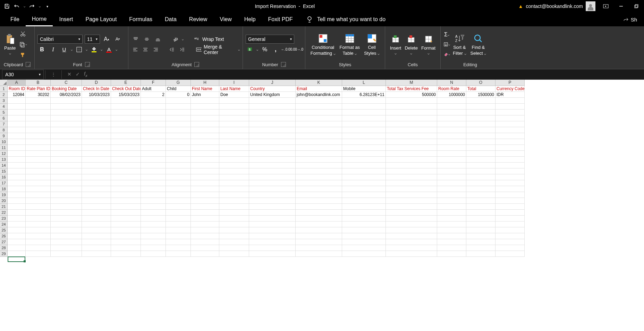 Image resolution: width=644 pixels, height=331 pixels. What do you see at coordinates (606, 6) in the screenshot?
I see `ribbon-display-button` at bounding box center [606, 6].